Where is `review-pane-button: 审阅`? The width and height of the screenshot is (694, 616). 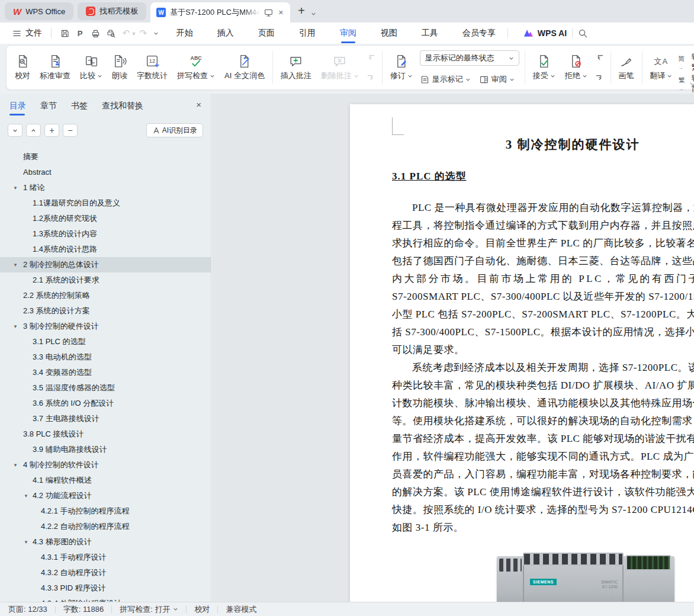
review-pane-button: 审阅 is located at coordinates (497, 79).